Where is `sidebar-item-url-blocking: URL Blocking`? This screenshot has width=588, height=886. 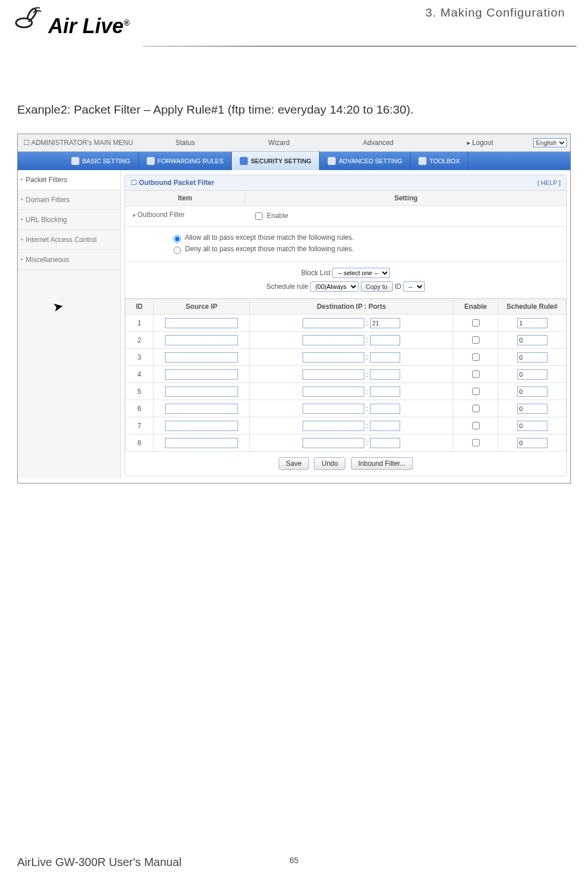
sidebar-item-url-blocking: URL Blocking is located at coordinates (69, 220).